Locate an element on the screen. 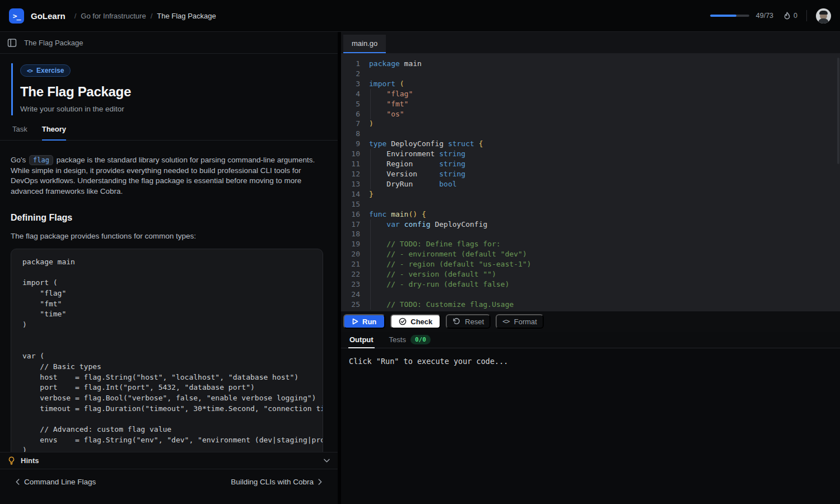  code-line: 14} is located at coordinates (590, 194).